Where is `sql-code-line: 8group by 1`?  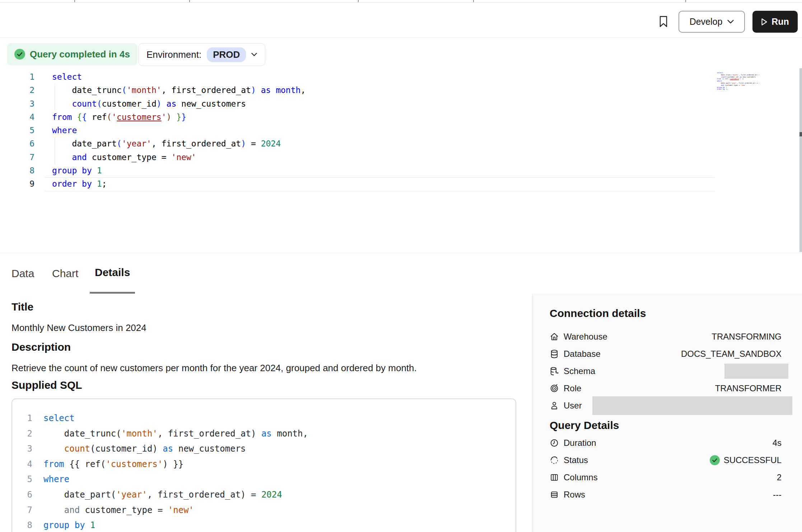 sql-code-line: 8group by 1 is located at coordinates (264, 525).